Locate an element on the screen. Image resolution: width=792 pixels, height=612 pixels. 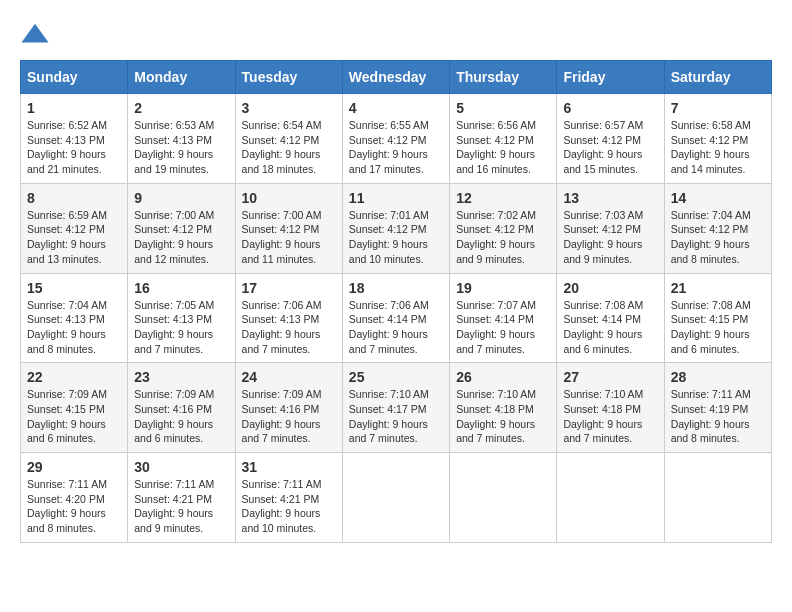
day-number: 13 is located at coordinates (610, 198).